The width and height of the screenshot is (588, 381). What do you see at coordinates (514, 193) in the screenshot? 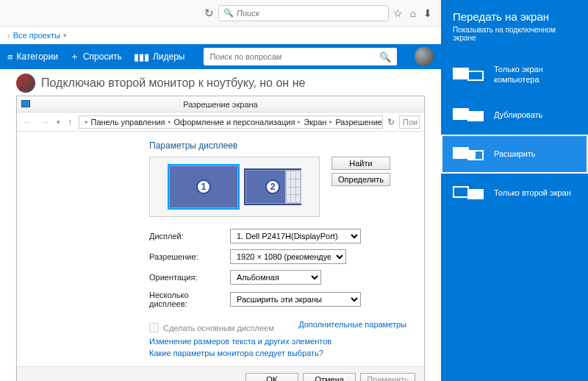
I see `project-option-second-only: Только второй экран` at bounding box center [514, 193].